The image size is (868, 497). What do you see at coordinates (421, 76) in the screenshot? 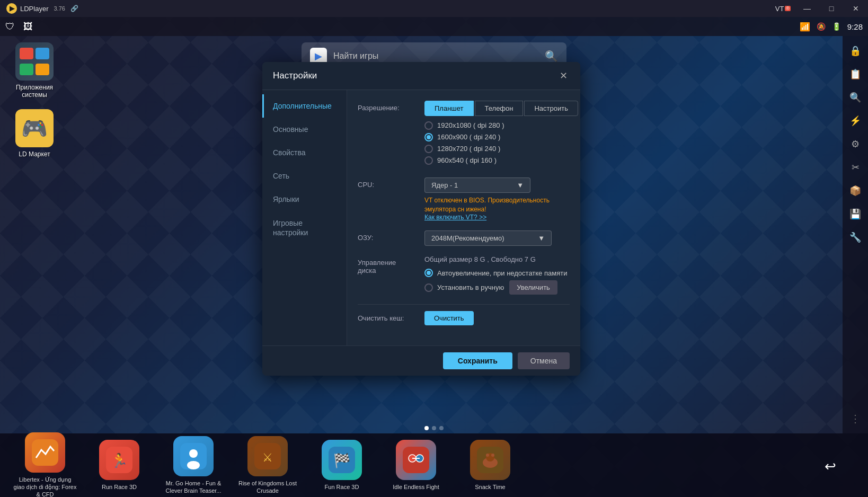
I see `modal-header: Настройки ✕` at bounding box center [421, 76].